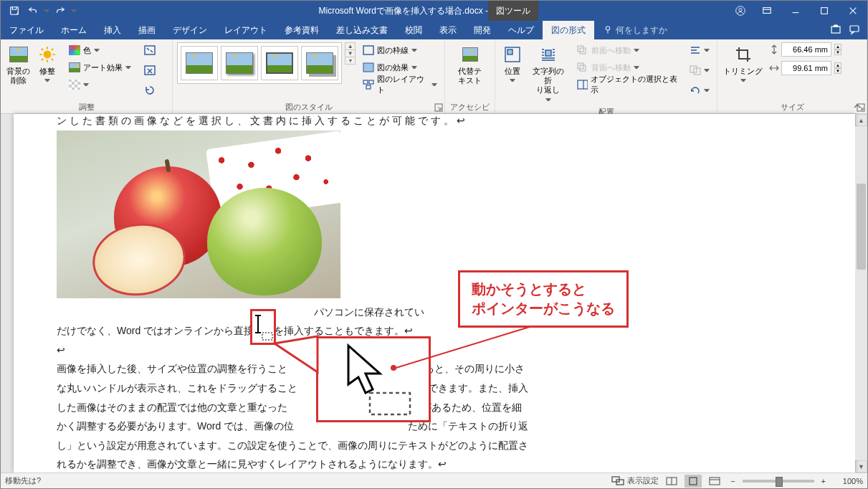 The width and height of the screenshot is (868, 489). I want to click on tab-developer: 開発, so click(482, 30).